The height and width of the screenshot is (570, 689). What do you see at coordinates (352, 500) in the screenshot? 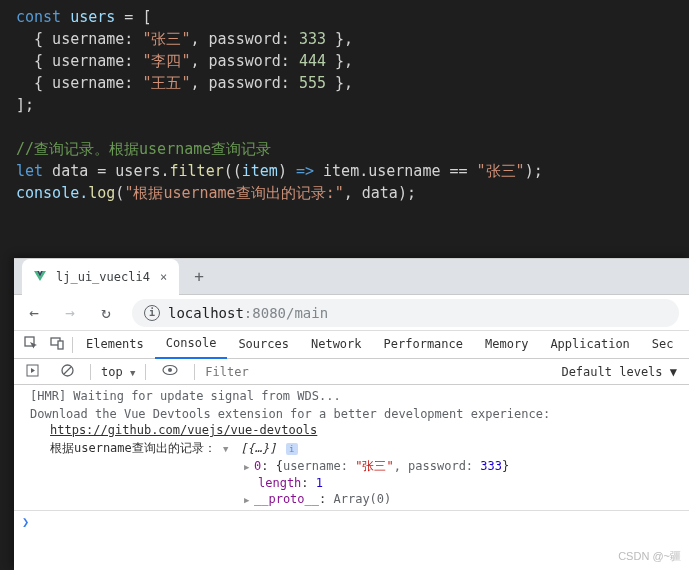
I see `log-line: ▶__proto__: Array(0)` at bounding box center [352, 500].